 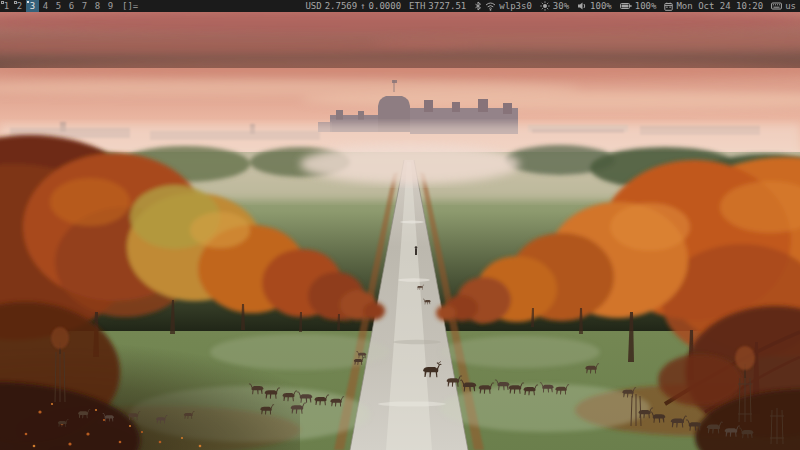 I want to click on battery-value: 100%, so click(x=646, y=6).